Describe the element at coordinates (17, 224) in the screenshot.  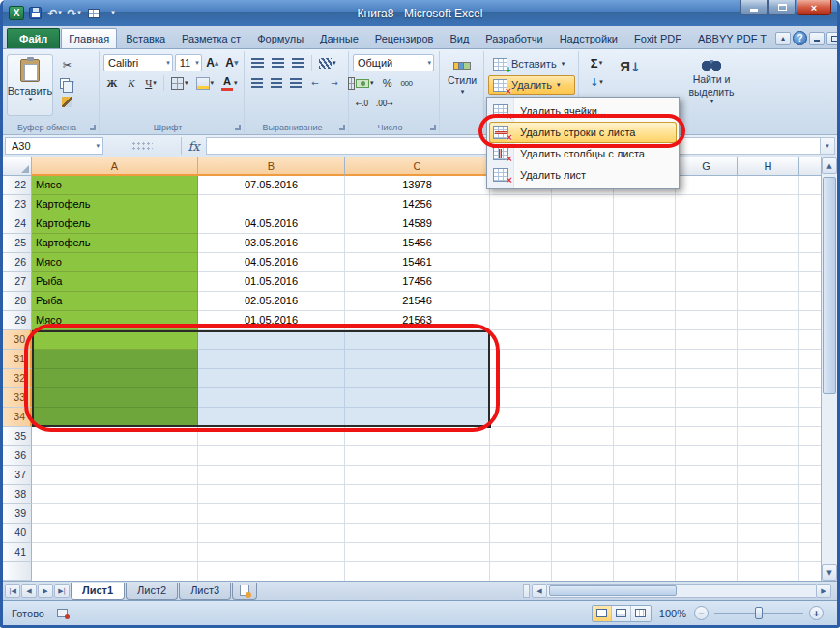
I see `row-header-24: 24` at that location.